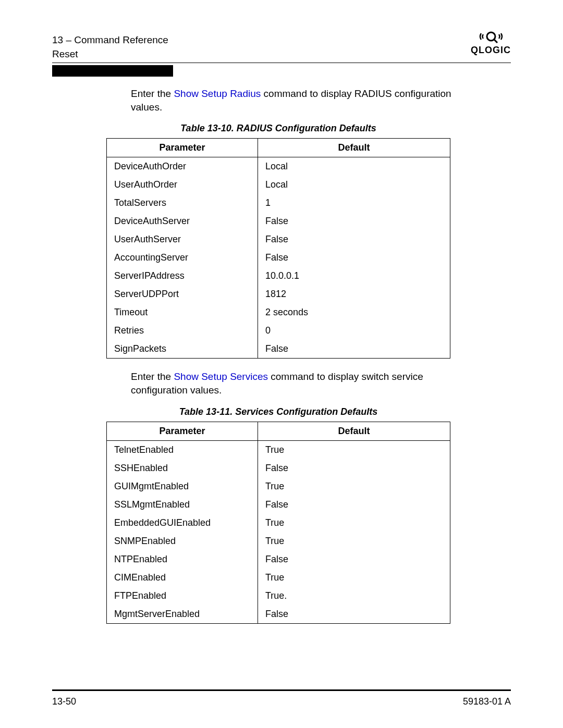 This screenshot has height=728, width=563. I want to click on header-text: 13 – Command Reference Reset, so click(111, 47).